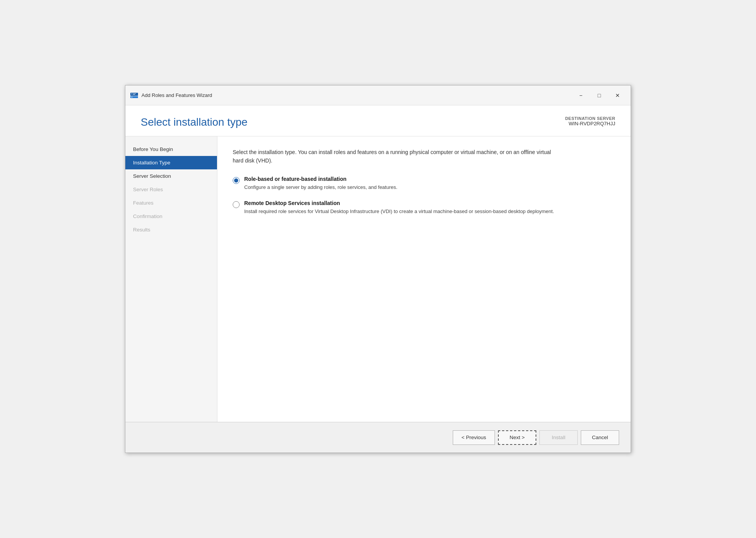  What do you see at coordinates (171, 203) in the screenshot?
I see `sidebar-item-features: Features` at bounding box center [171, 203].